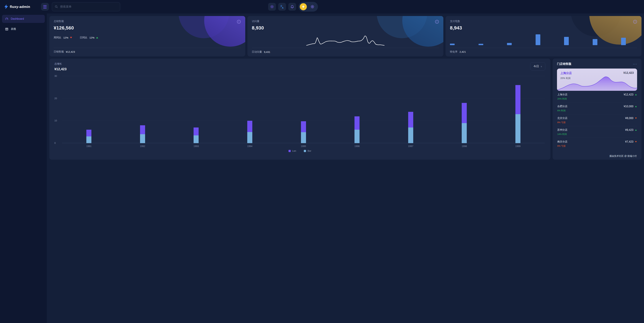 The width and height of the screenshot is (644, 323). Describe the element at coordinates (71, 38) in the screenshot. I see `trend-down-icon` at that location.